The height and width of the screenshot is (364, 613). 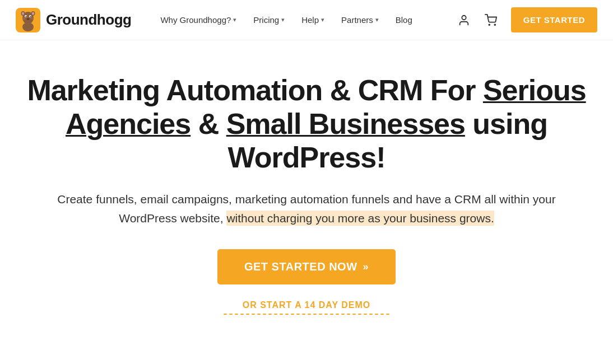 I want to click on chevrons-icon: », so click(x=366, y=267).